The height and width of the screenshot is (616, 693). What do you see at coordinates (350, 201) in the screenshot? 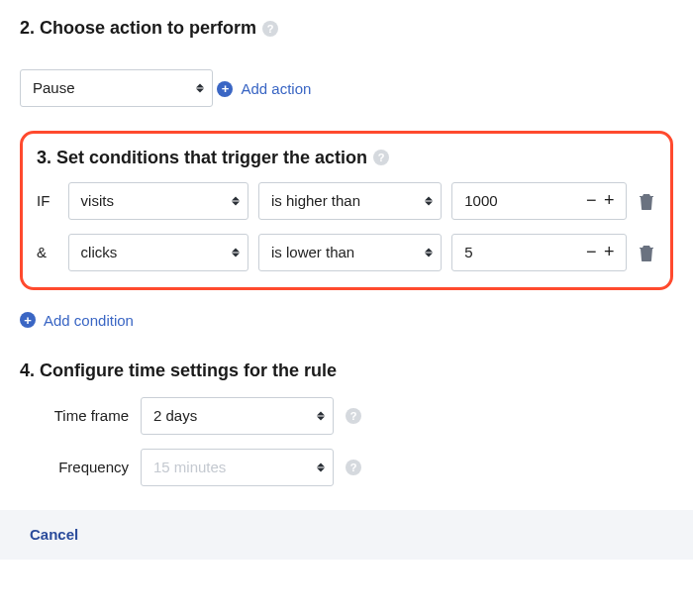
I see `condition-operator-select: is higher than` at bounding box center [350, 201].